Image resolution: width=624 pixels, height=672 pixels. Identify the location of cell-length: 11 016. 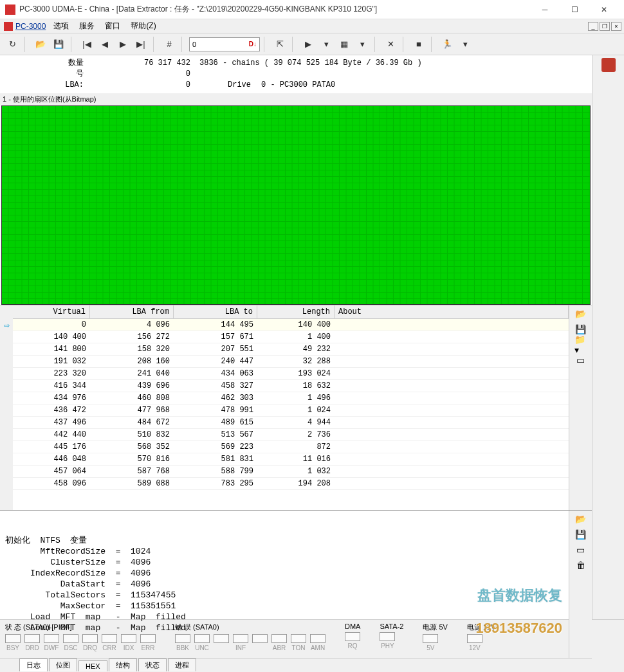
(296, 459).